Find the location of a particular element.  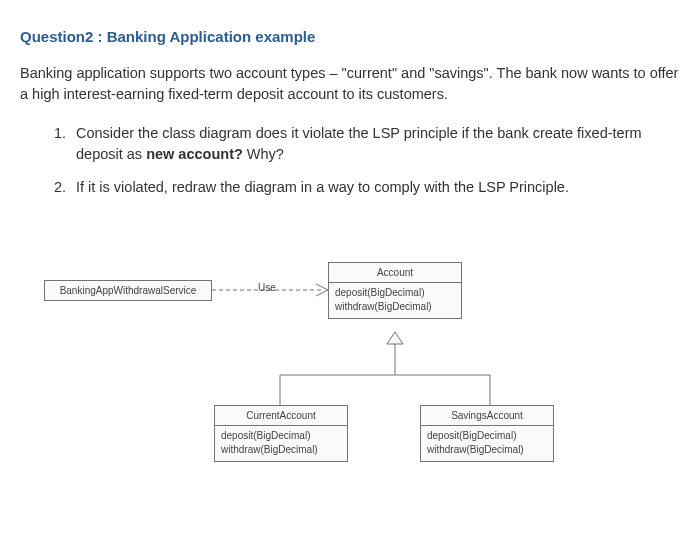

q1-text-bold: new account? is located at coordinates (194, 154).